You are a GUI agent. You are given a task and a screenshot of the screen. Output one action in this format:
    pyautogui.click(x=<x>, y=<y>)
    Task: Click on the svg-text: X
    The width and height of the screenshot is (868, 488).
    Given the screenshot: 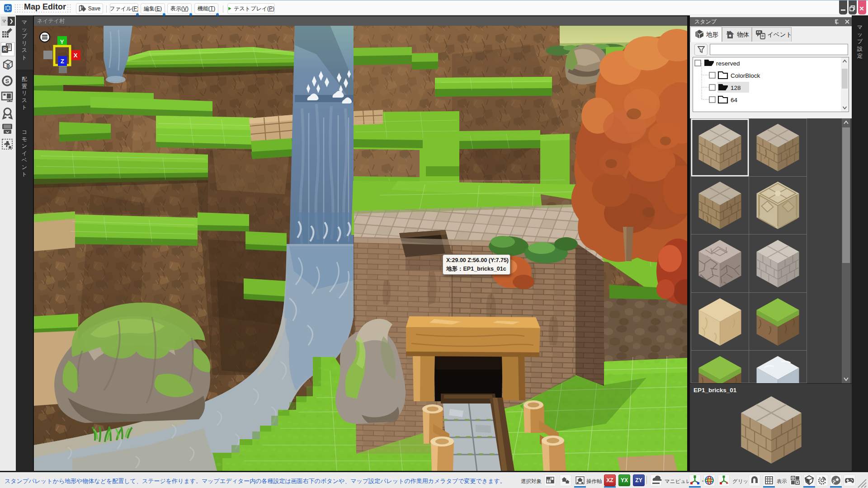 What is the action you would take?
    pyautogui.click(x=76, y=55)
    